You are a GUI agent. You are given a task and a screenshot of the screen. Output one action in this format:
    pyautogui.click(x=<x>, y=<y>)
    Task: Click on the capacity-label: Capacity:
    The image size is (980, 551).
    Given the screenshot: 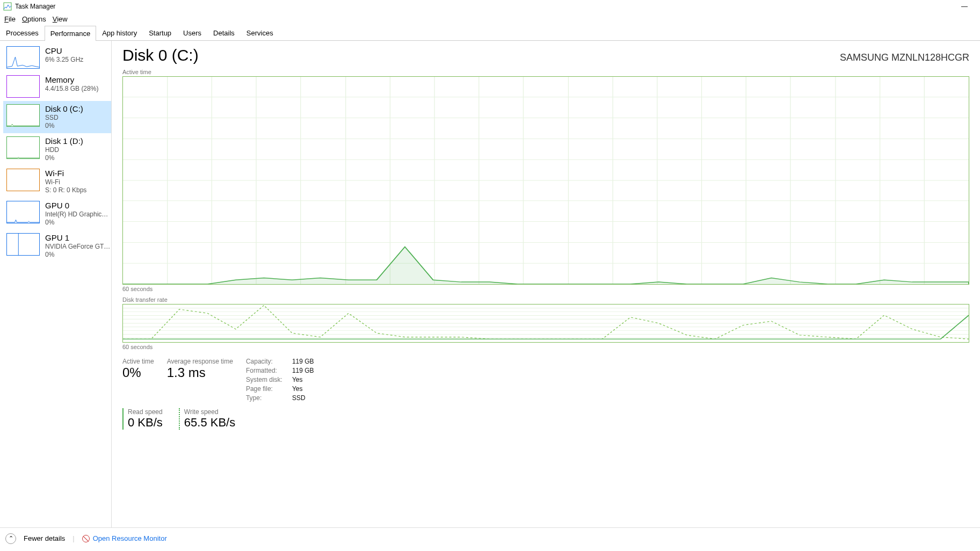 What is the action you would take?
    pyautogui.click(x=269, y=361)
    